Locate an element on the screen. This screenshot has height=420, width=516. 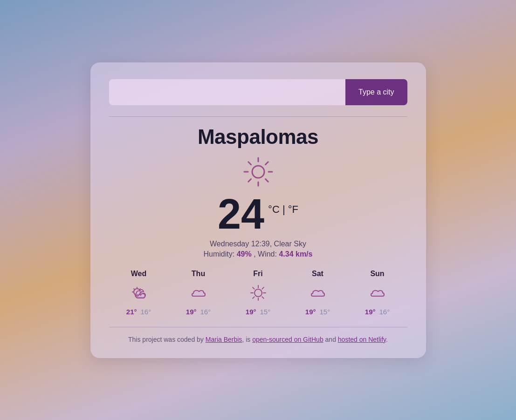
weather-description: Wednesday 12:39, Clear Sky is located at coordinates (258, 244).